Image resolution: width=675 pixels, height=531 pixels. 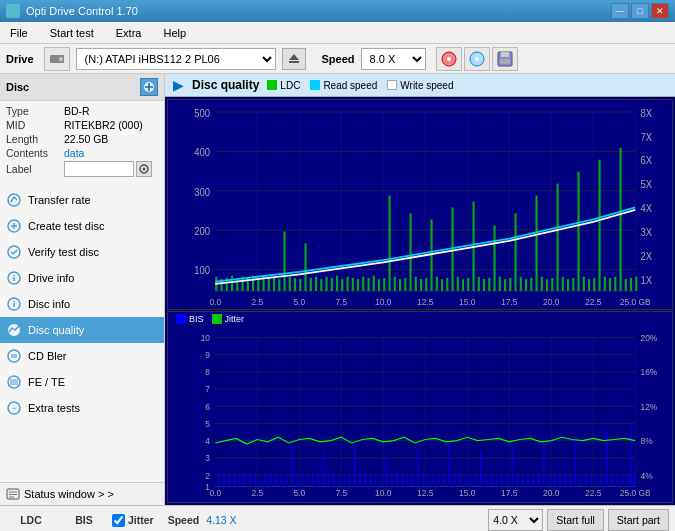 I want to click on label-input, so click(x=99, y=169).